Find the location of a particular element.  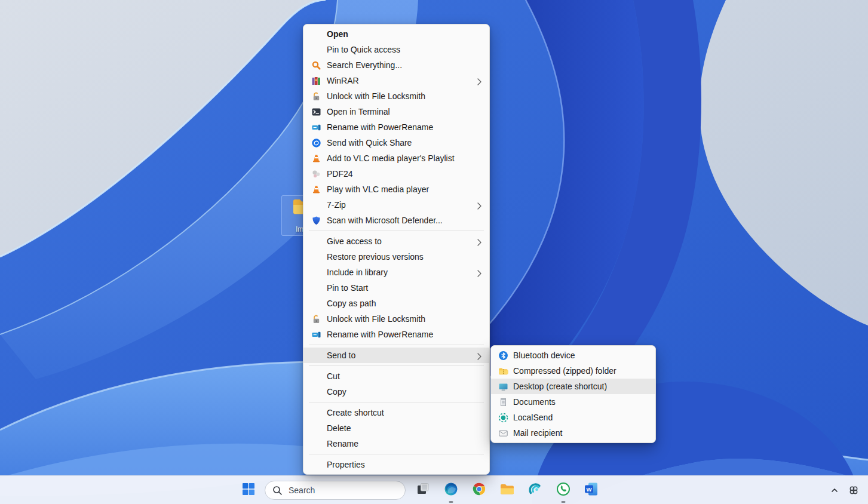

teal-wave-icon is located at coordinates (535, 490).